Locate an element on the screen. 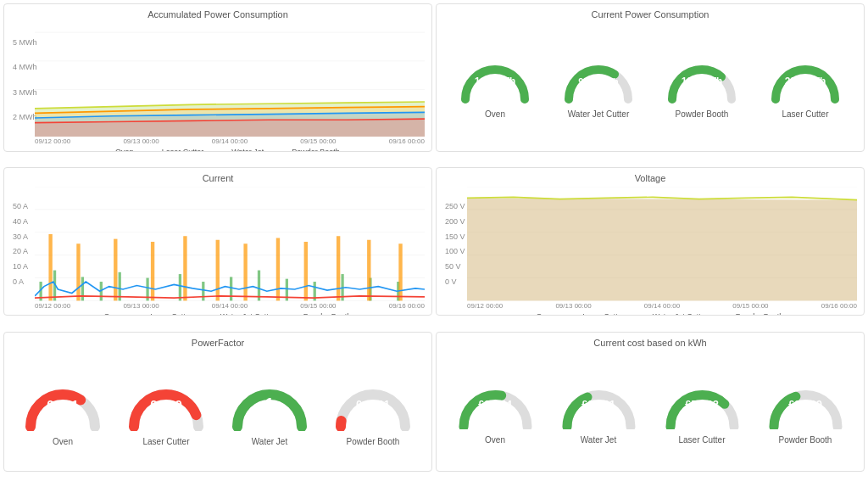  pf-gauge-oven-label: Oven is located at coordinates (63, 441).